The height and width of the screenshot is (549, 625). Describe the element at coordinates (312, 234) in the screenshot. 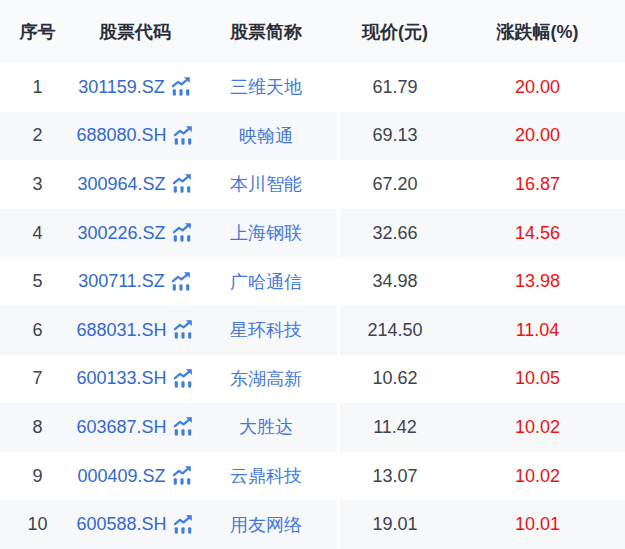

I see `table-row: 4 300226.SZ 上海钢联 32.66 14.56` at that location.